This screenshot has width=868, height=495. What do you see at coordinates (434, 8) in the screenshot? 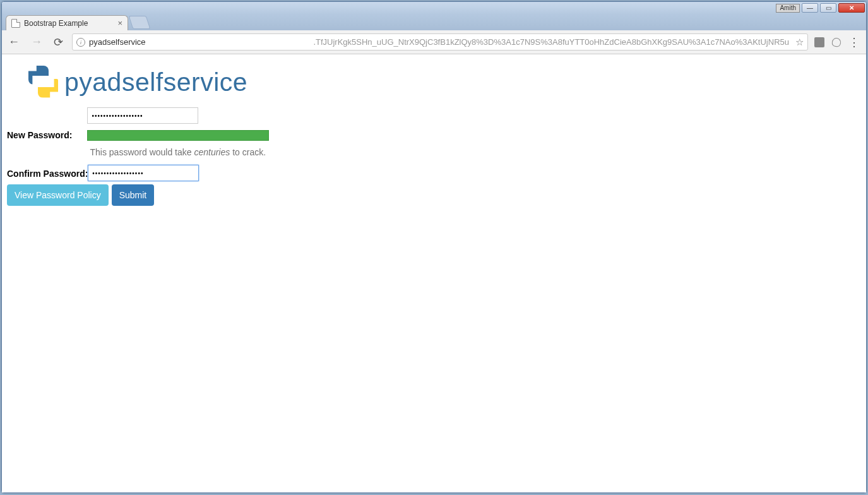
I see `window-titlebar: Amith — ▭ ✕` at bounding box center [434, 8].